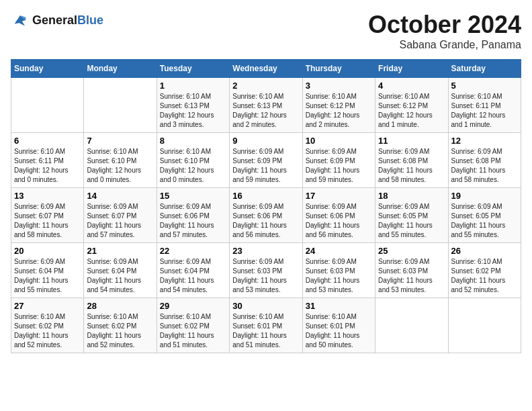  Describe the element at coordinates (266, 31) in the screenshot. I see `page-header: GeneralBlue October 2024 Sabana Grande, …` at that location.